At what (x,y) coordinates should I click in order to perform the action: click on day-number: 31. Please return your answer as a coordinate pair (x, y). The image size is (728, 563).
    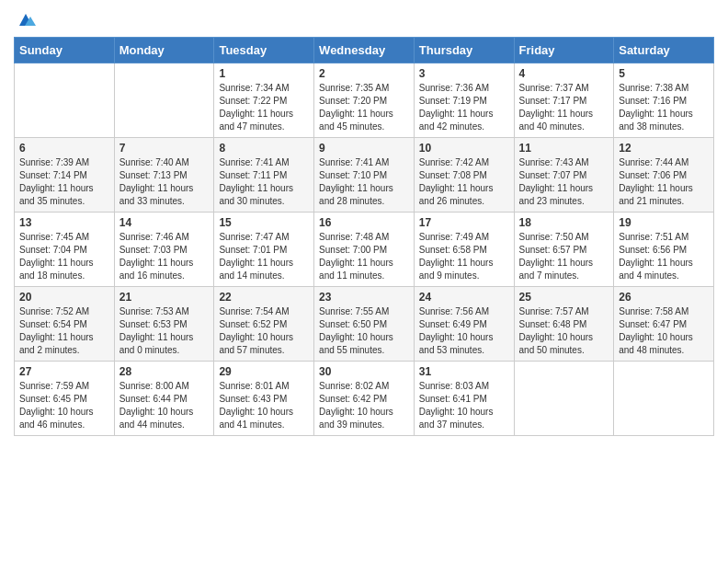
    Looking at the image, I should click on (464, 372).